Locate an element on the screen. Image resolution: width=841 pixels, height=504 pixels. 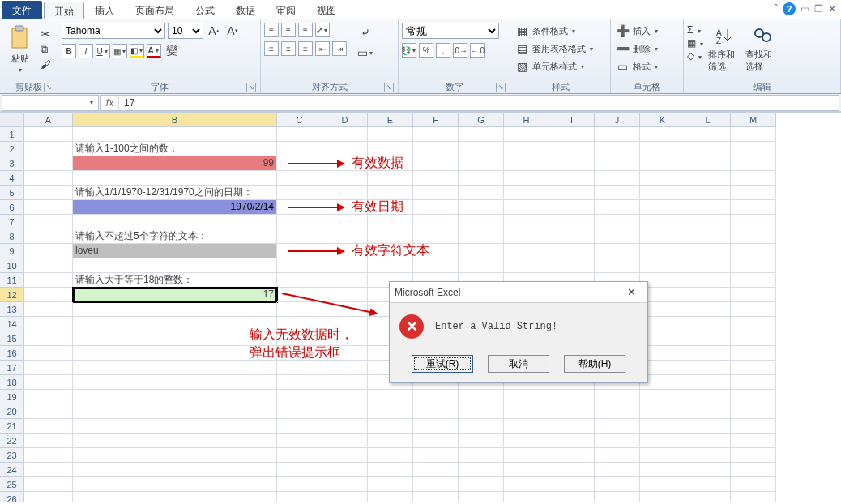
cell-M26 is located at coordinates (753, 498).